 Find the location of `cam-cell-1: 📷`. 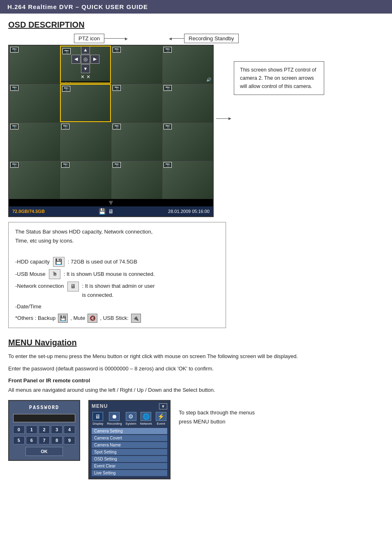

cam-cell-1: 📷 is located at coordinates (35, 65).